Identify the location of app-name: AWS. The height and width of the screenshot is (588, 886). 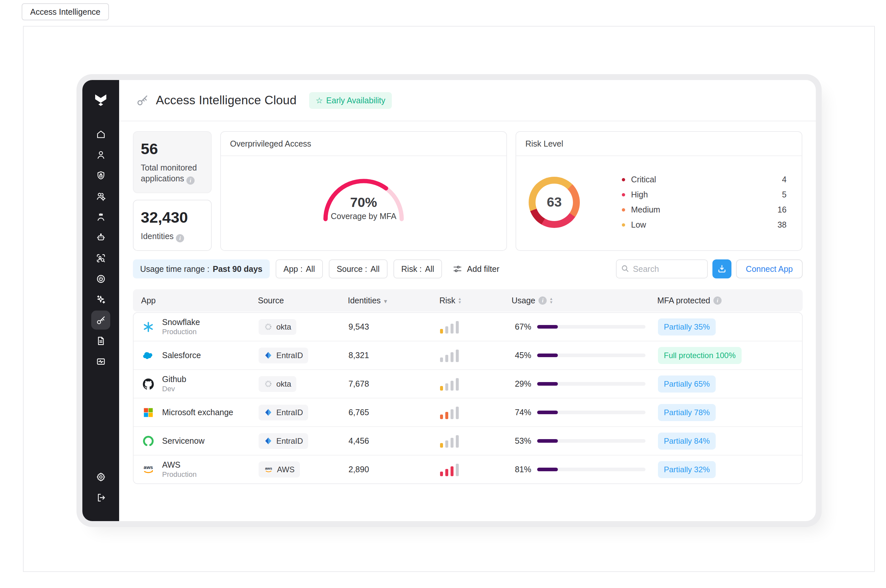
(179, 465).